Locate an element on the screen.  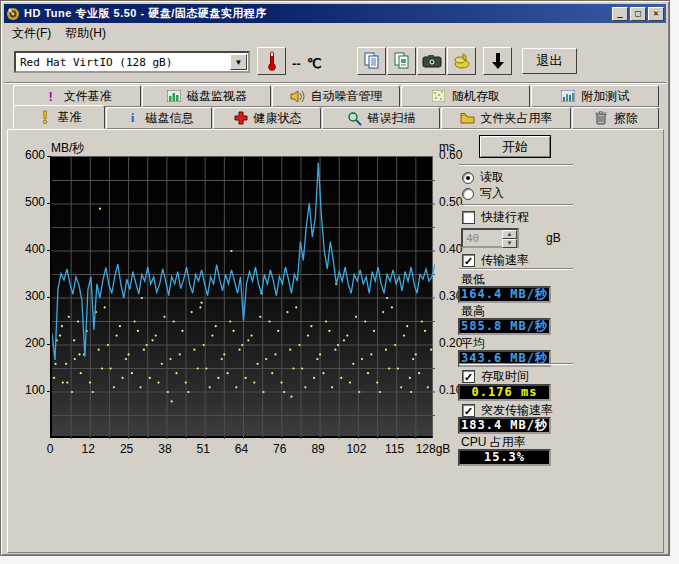
info-icon: i is located at coordinates (133, 118).